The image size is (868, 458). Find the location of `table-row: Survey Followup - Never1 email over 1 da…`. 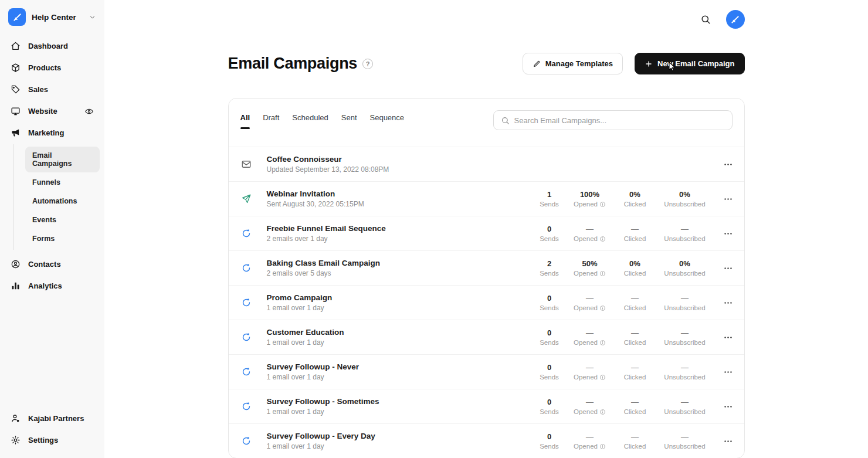

table-row: Survey Followup - Never1 email over 1 da… is located at coordinates (487, 372).